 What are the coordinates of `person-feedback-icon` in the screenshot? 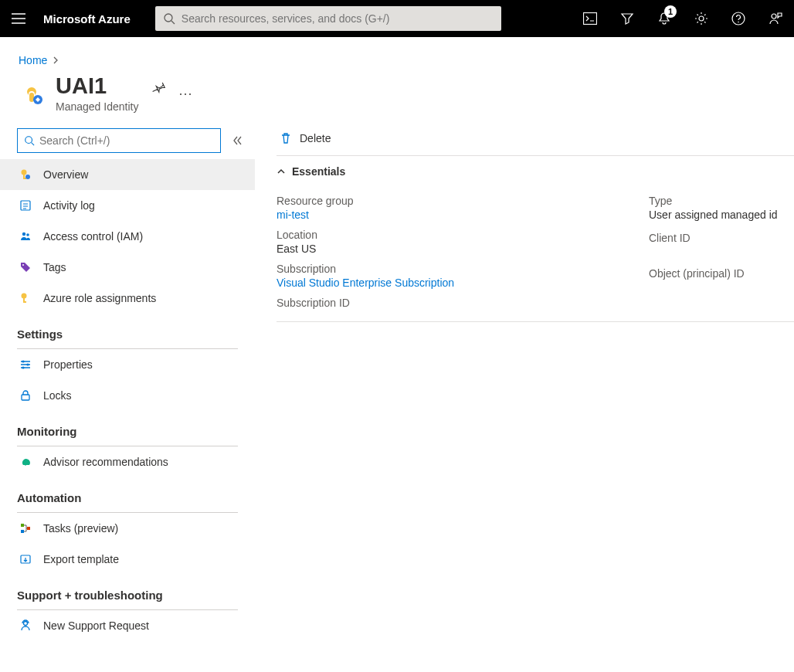 It's located at (775, 19).